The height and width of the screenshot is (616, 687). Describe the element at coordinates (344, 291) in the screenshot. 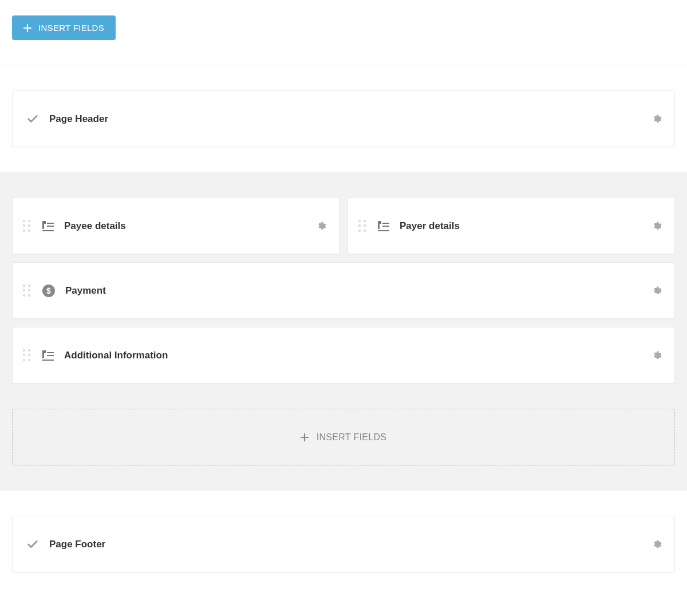

I see `payment-card: $ Payment` at that location.